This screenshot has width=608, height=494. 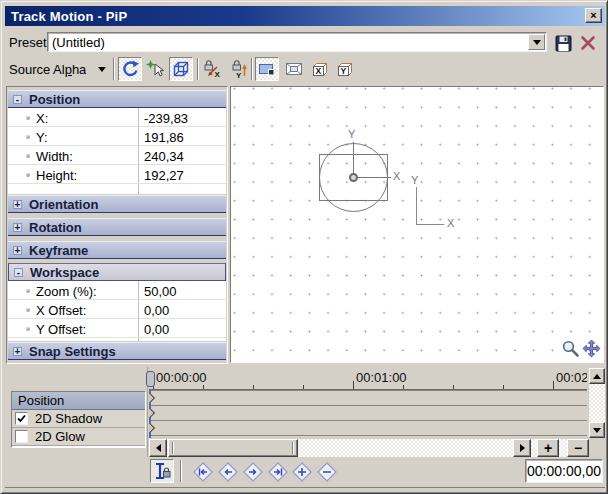 I want to click on track-parameter-list: Position 2D Shadow 2D Glow, so click(x=78, y=420).